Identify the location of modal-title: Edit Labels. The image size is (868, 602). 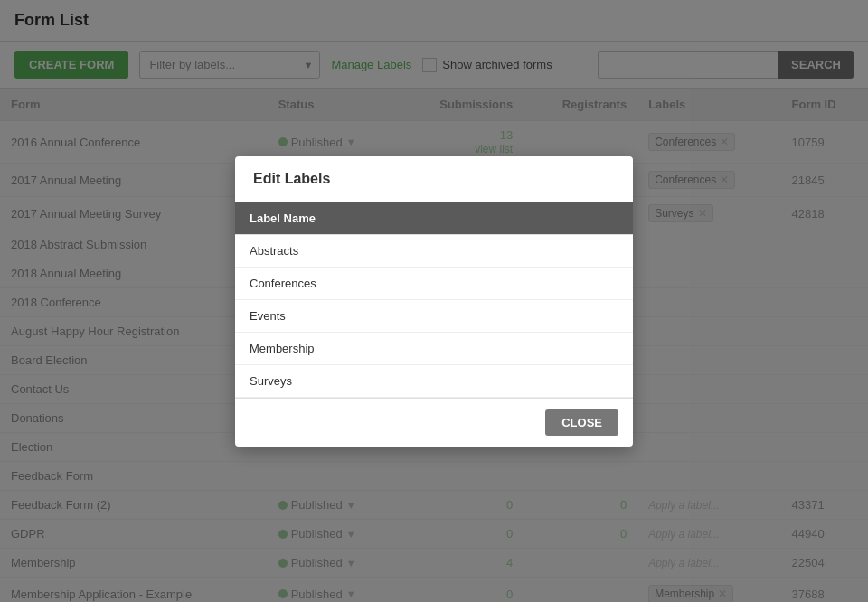
(291, 179).